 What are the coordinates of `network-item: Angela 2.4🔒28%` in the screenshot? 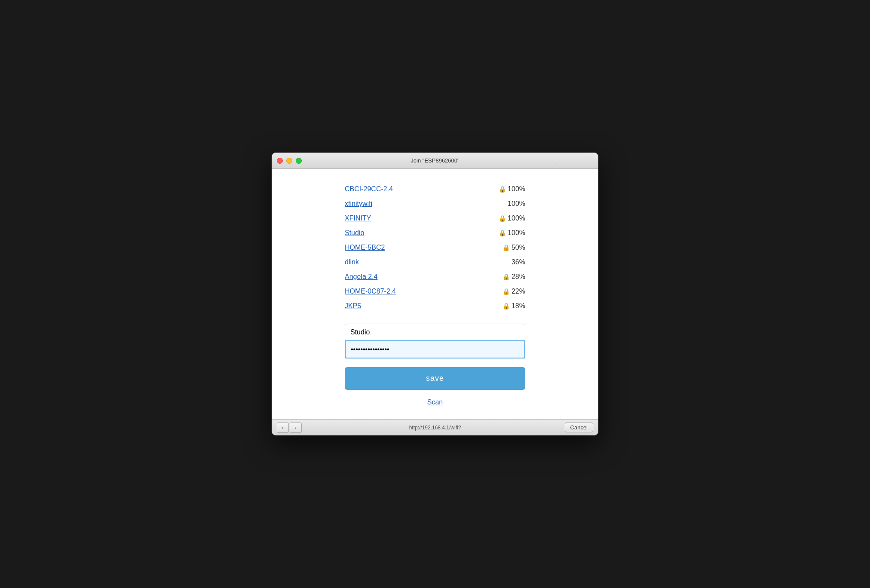 It's located at (435, 277).